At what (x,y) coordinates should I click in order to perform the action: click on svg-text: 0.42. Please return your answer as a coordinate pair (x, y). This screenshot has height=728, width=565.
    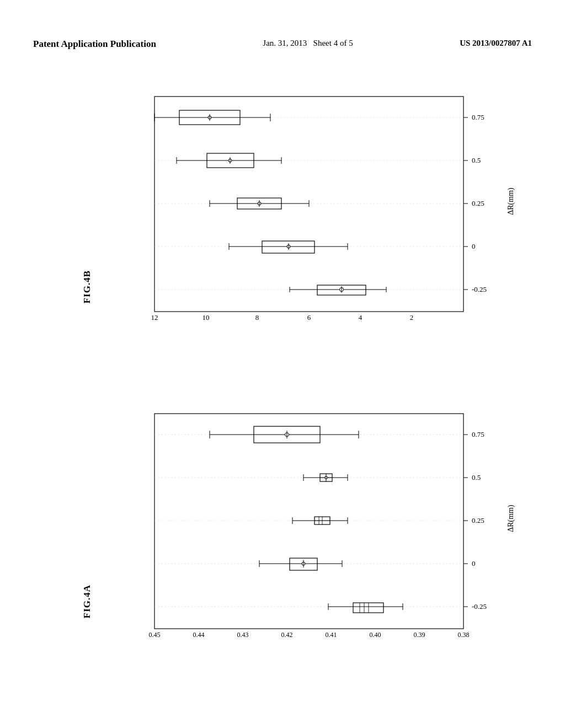
    Looking at the image, I should click on (287, 635).